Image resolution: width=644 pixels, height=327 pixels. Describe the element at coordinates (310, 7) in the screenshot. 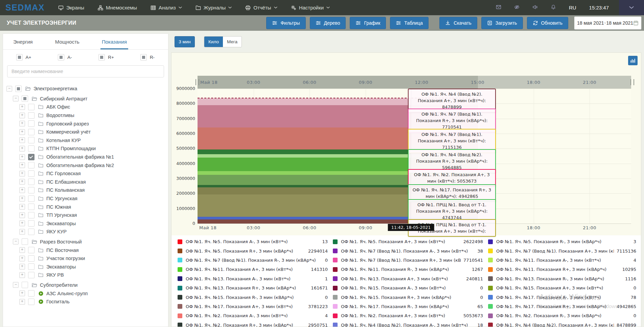

I see `nav-item-6: Настройки` at that location.